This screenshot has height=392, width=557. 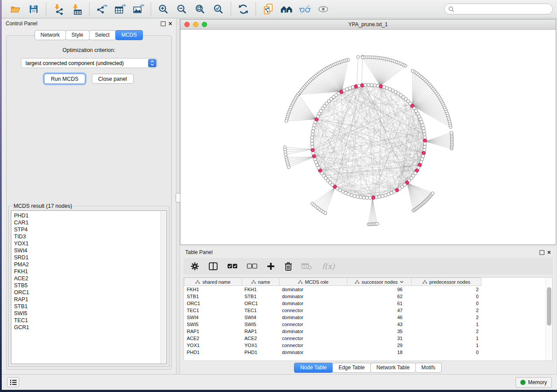 I want to click on column-header-name: name, so click(x=261, y=282).